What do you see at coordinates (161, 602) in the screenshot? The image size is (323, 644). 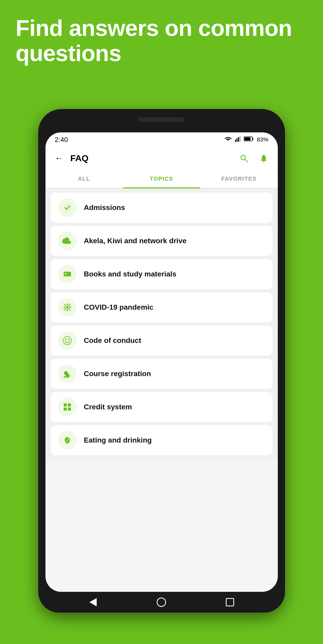 I see `home-nav-button` at bounding box center [161, 602].